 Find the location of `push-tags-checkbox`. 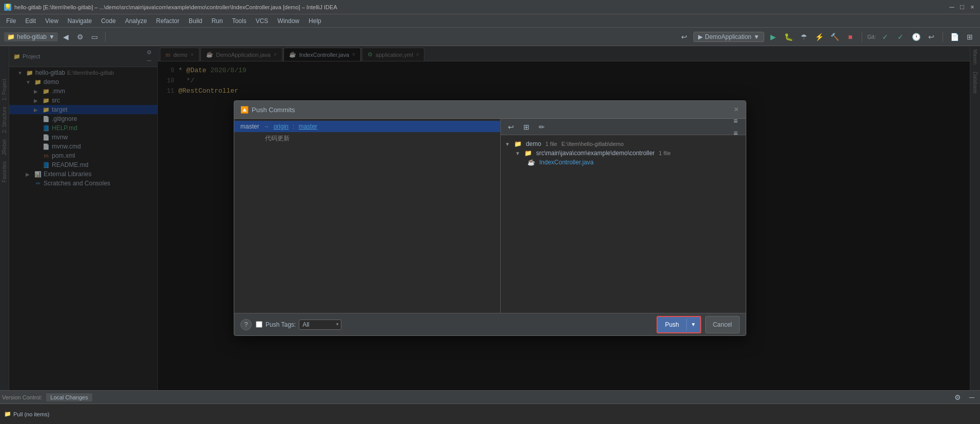

push-tags-checkbox is located at coordinates (259, 325).